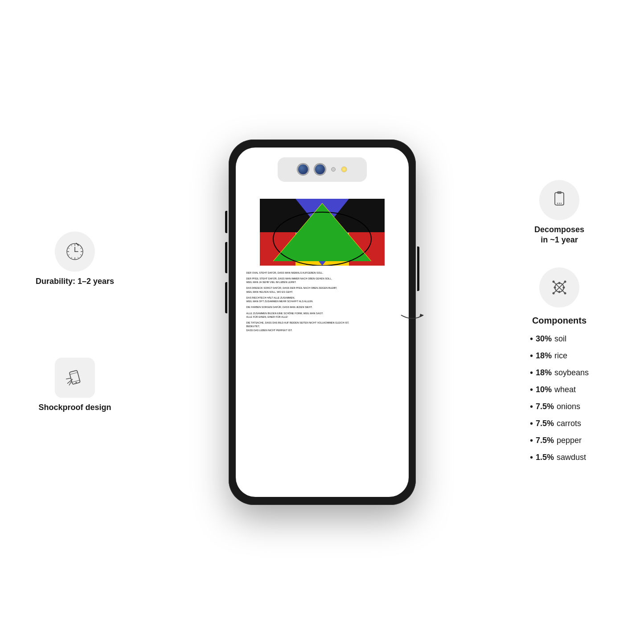  What do you see at coordinates (75, 385) in the screenshot?
I see `shockproof-feature: Shockproof design` at bounding box center [75, 385].